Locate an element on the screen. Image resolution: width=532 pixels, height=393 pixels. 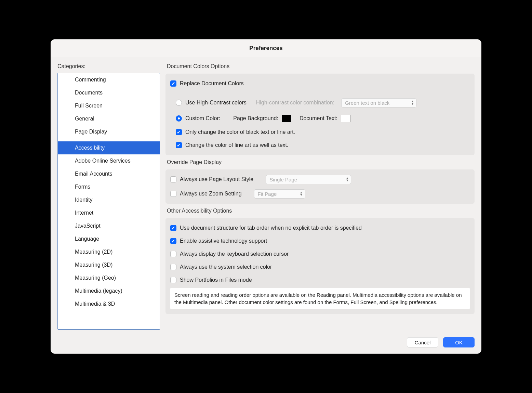
categories-list: Commenting Documents Full Screen General… is located at coordinates (109, 201).